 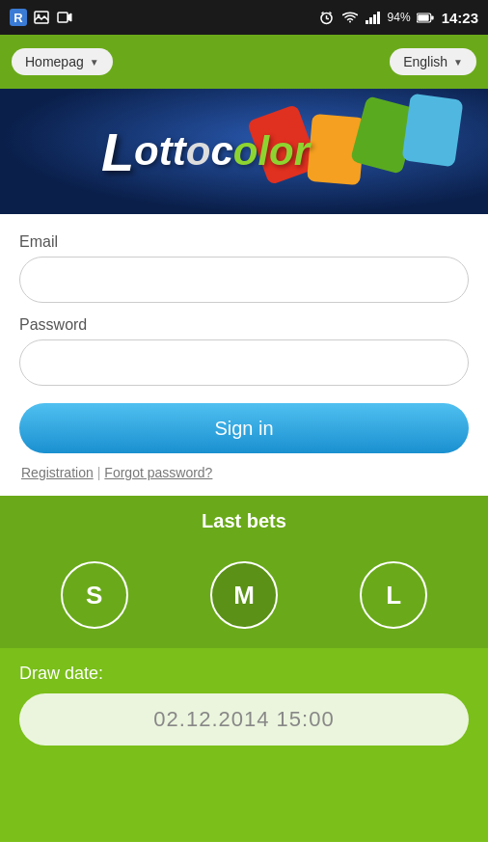 What do you see at coordinates (432, 131) in the screenshot?
I see `card-blue` at bounding box center [432, 131].